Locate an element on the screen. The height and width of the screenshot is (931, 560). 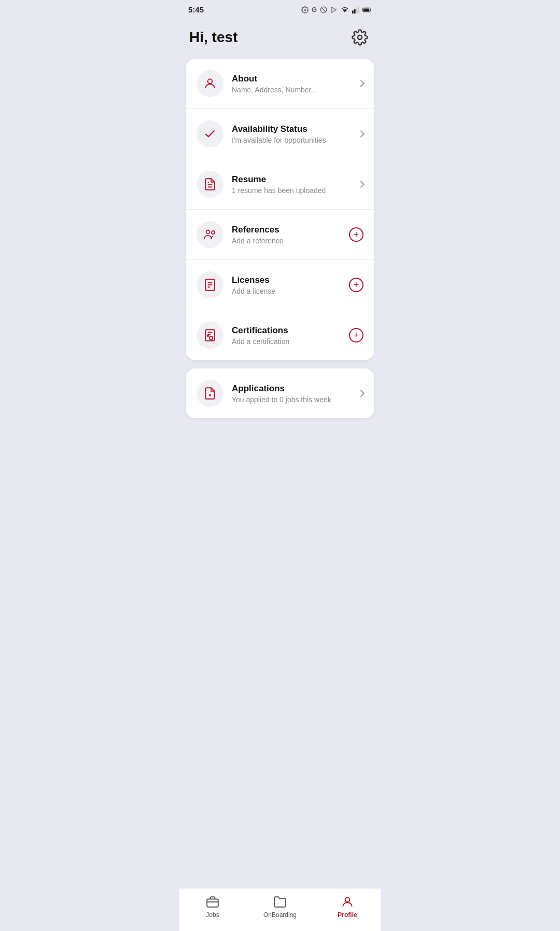
about-title: About is located at coordinates (295, 79).